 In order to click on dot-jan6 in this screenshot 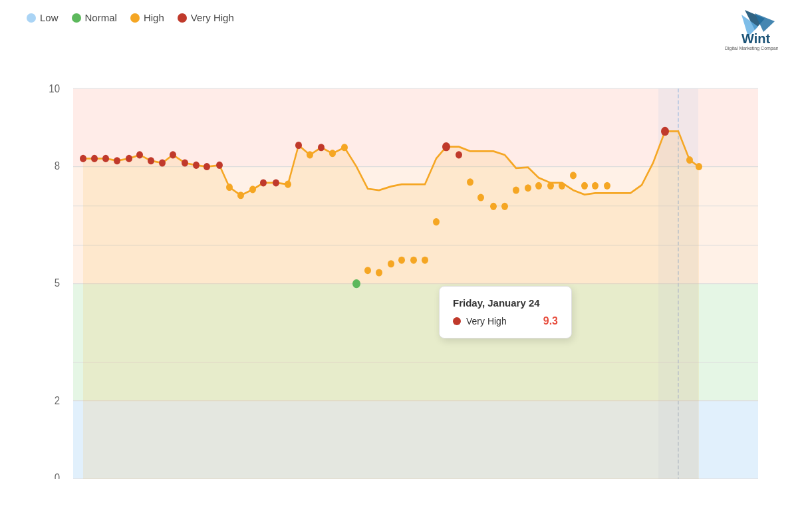, I will do `click(229, 188)`.